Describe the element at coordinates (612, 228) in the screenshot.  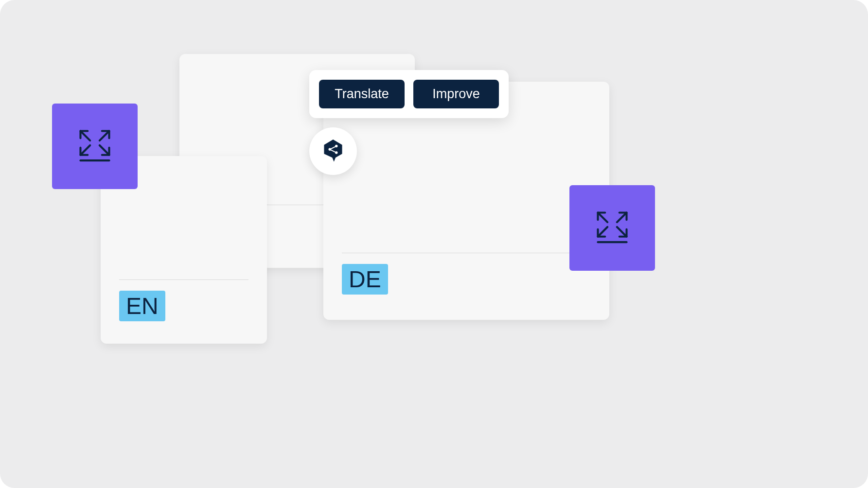
I see `expand-tile-right` at that location.